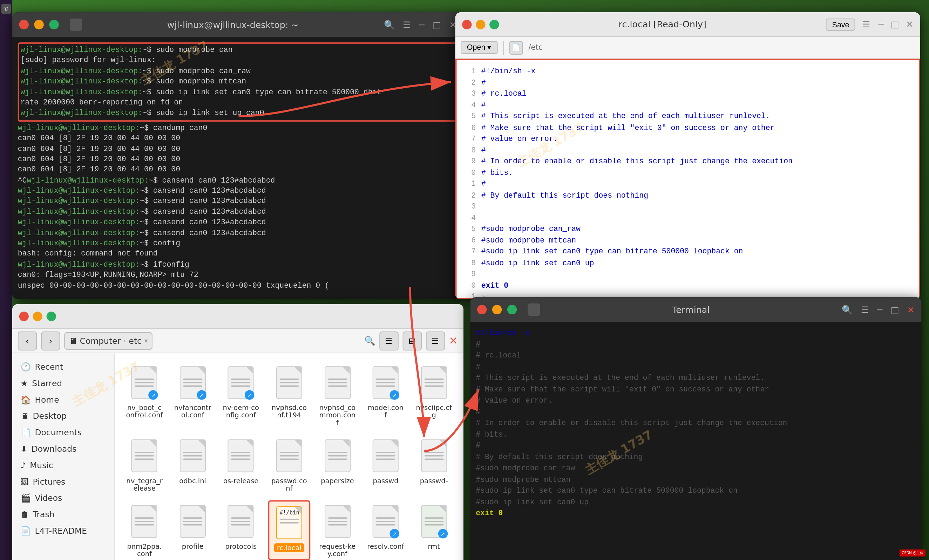 Image resolution: width=929 pixels, height=560 pixels. I want to click on file-name: request-key.conf, so click(337, 550).